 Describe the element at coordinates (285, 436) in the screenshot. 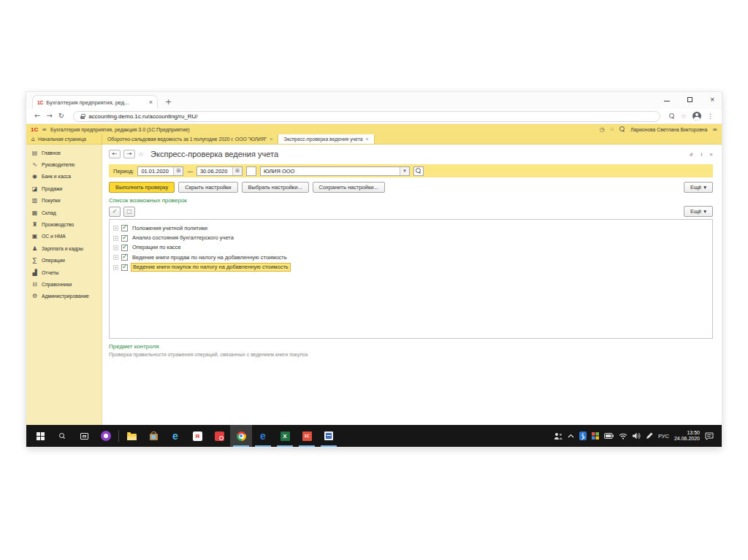

I see `excel-button: X` at that location.